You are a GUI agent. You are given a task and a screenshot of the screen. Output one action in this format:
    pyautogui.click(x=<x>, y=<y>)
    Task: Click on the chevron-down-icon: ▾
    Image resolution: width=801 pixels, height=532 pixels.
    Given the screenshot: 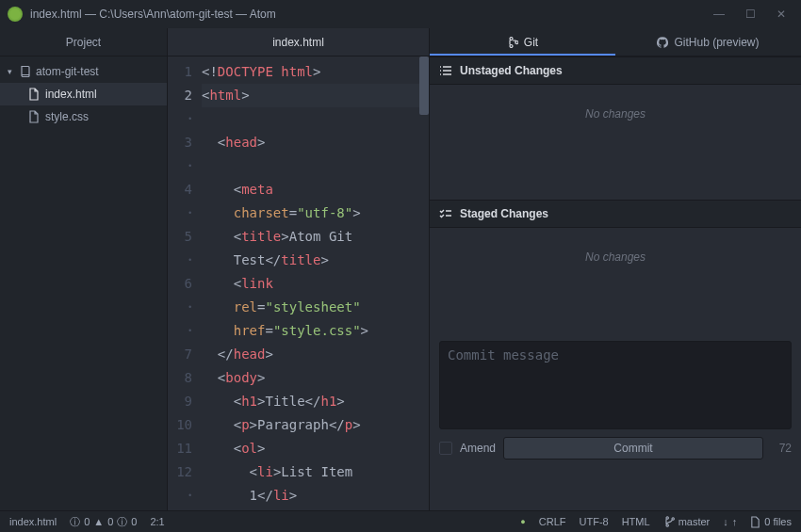 What is the action you would take?
    pyautogui.click(x=13, y=72)
    